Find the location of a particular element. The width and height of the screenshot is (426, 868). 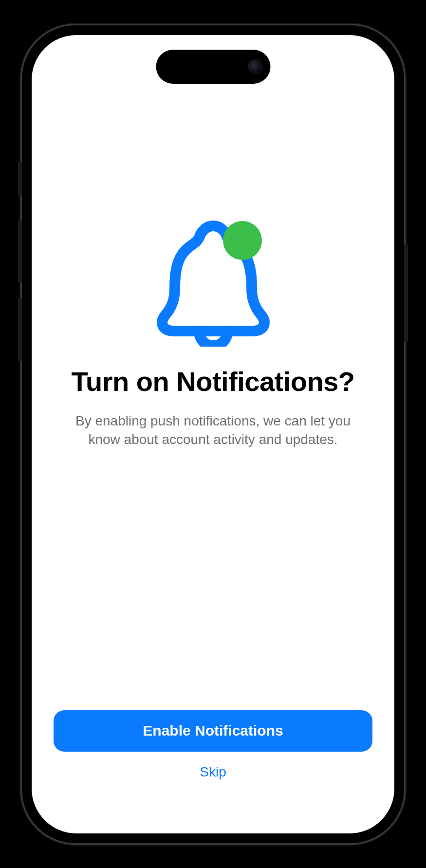

power-button is located at coordinates (406, 293).